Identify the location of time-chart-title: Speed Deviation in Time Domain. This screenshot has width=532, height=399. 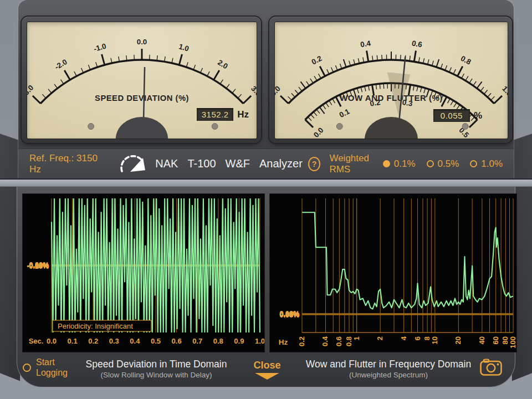
(156, 365).